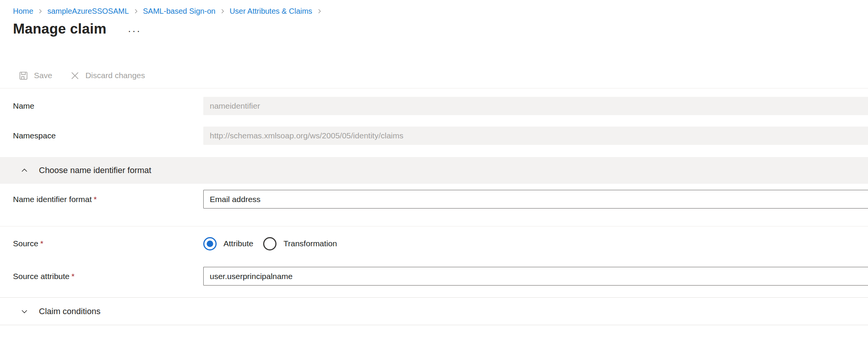 The width and height of the screenshot is (868, 337). I want to click on source-attribute-row: Source attribute*, so click(434, 276).